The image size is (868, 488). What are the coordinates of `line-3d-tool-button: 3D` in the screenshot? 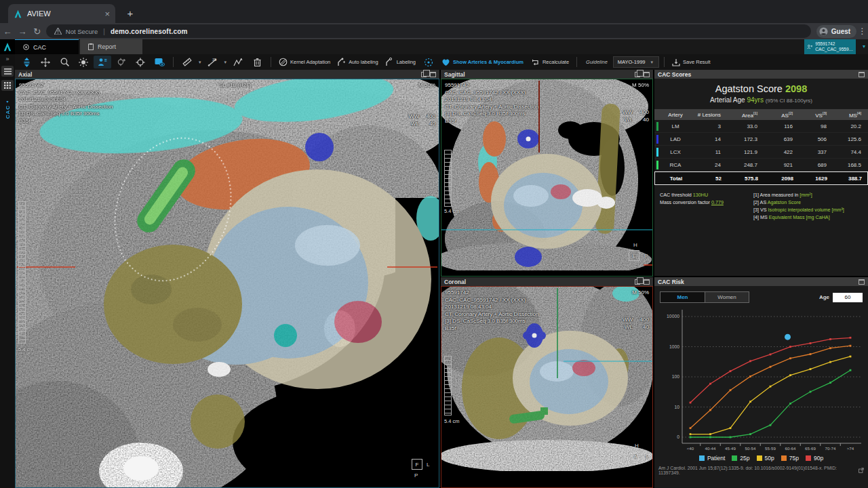 It's located at (213, 62).